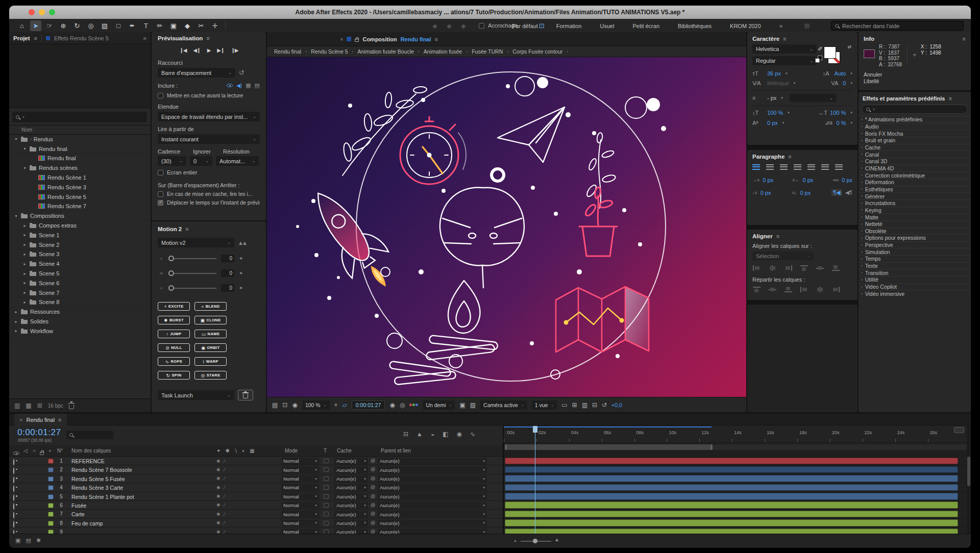 The image size is (980, 553). What do you see at coordinates (80, 130) in the screenshot?
I see `project-column-header: Nom` at bounding box center [80, 130].